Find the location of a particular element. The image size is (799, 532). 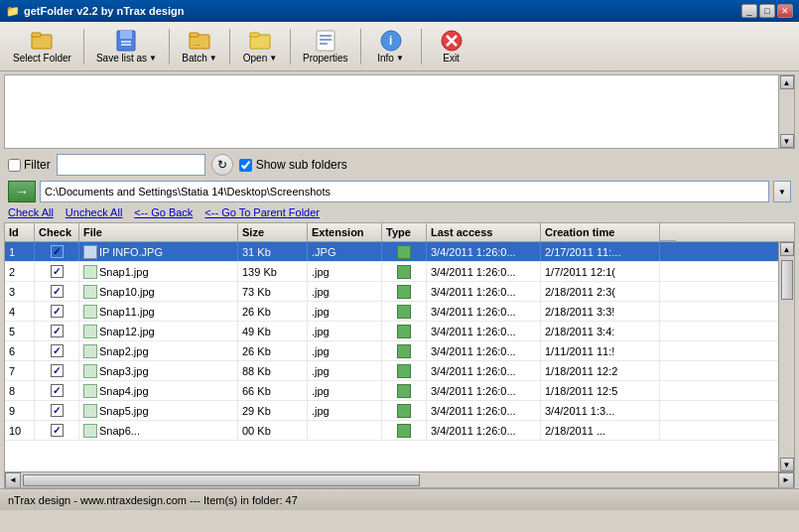

hscroll-thumb is located at coordinates (221, 480).